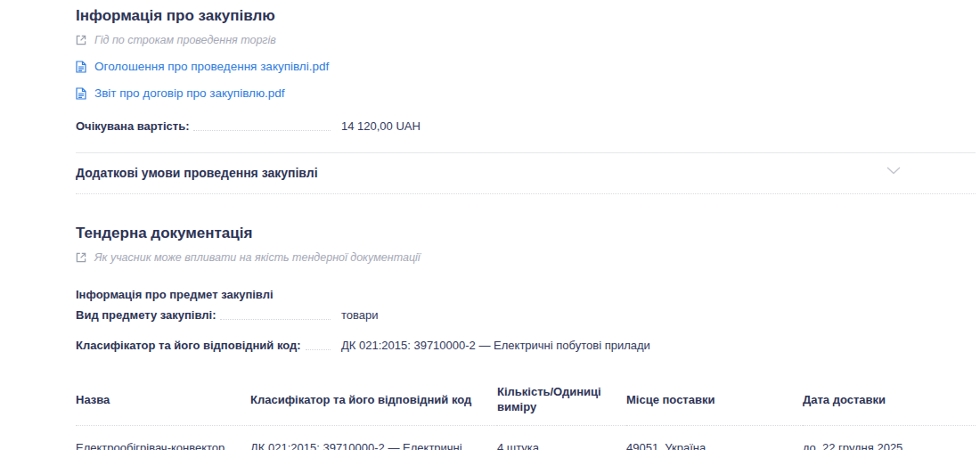  What do you see at coordinates (526, 346) in the screenshot?
I see `classifier-row: Класифікатор та його відповідний код: ДК…` at bounding box center [526, 346].